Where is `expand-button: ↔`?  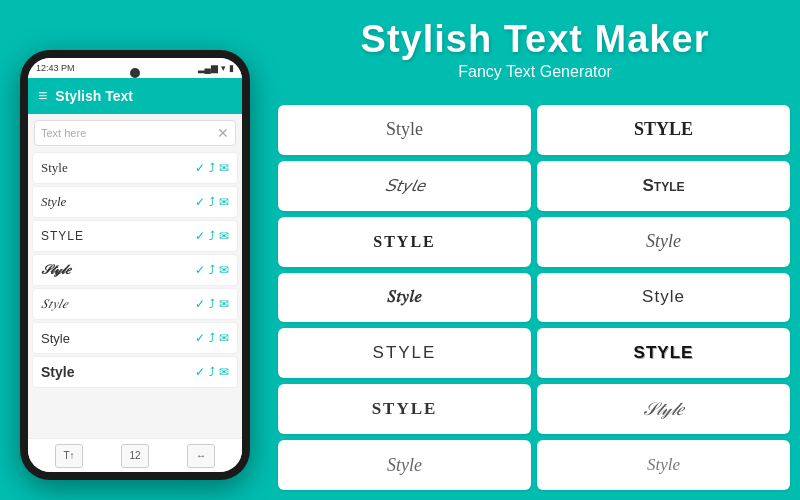
expand-button: ↔ is located at coordinates (201, 456).